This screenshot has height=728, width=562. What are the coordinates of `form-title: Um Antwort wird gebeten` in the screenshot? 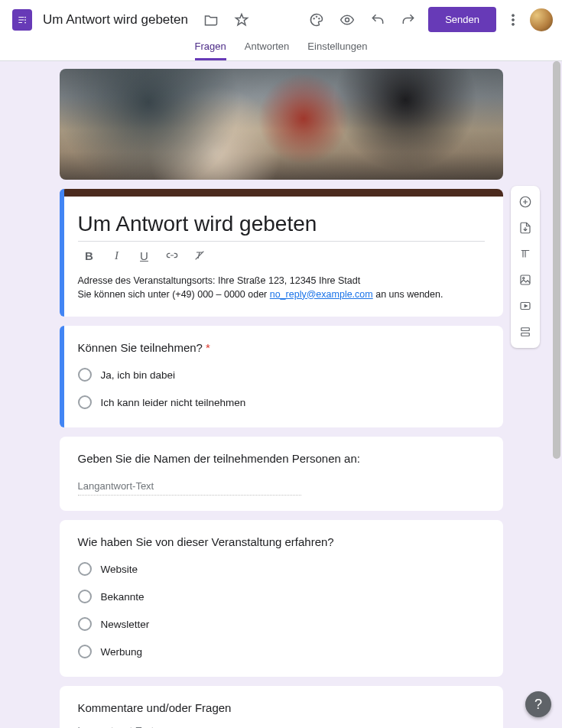 It's located at (115, 20).